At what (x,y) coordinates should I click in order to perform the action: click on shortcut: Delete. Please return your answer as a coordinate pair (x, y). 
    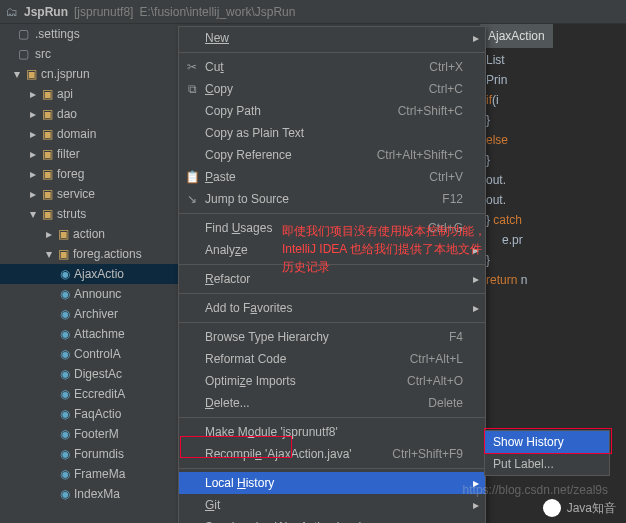
    Looking at the image, I should click on (446, 403).